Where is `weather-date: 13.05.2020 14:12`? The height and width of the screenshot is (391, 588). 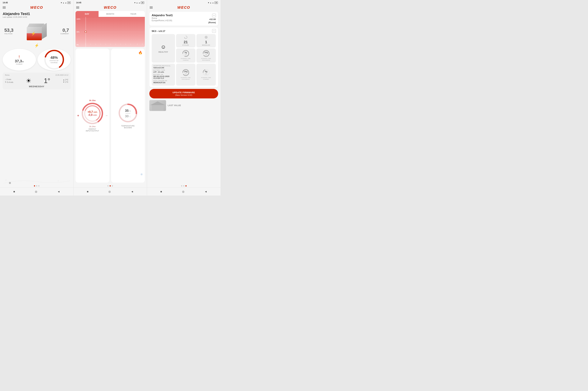
weather-date: 13.05.2020 14:12 is located at coordinates (62, 75).